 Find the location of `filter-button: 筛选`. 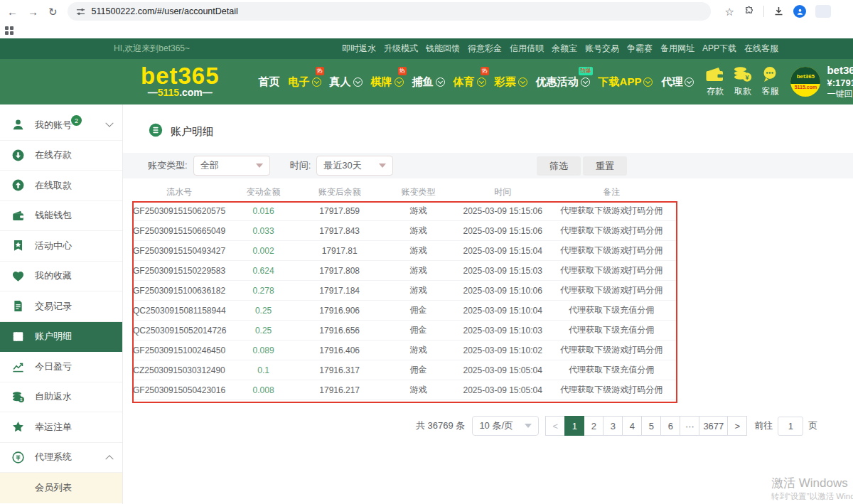

filter-button: 筛选 is located at coordinates (559, 166).